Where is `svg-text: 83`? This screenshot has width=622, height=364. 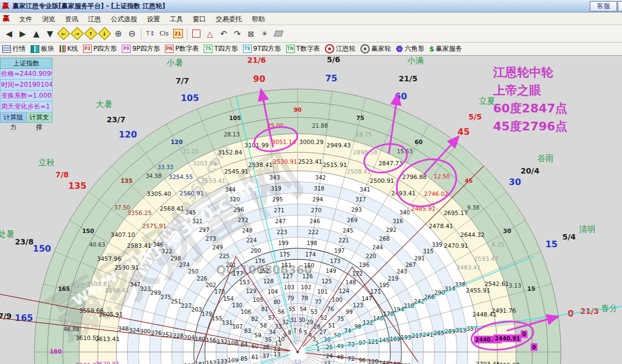
svg-text: 83 is located at coordinates (248, 331).